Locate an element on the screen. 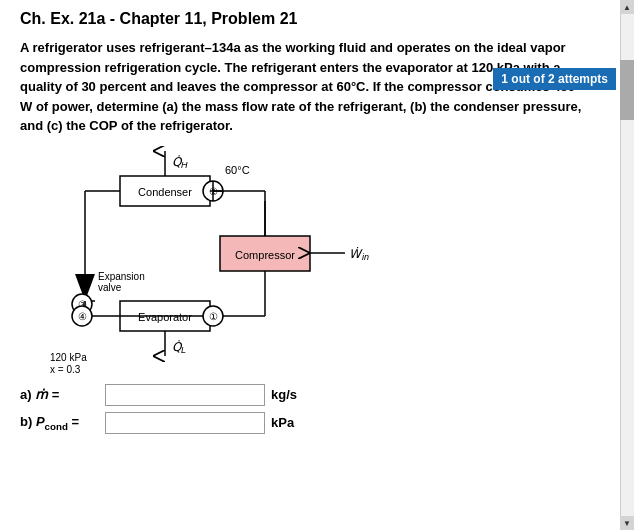 Image resolution: width=634 pixels, height=530 pixels. mass-flow-label: a) ṁ = is located at coordinates (62, 394).